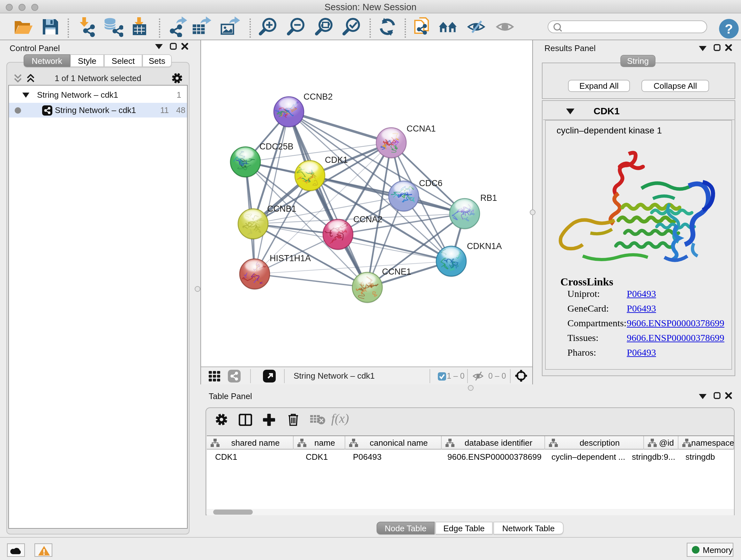 The image size is (741, 560). Describe the element at coordinates (290, 258) in the screenshot. I see `svg-text: HIST1H1A` at that location.